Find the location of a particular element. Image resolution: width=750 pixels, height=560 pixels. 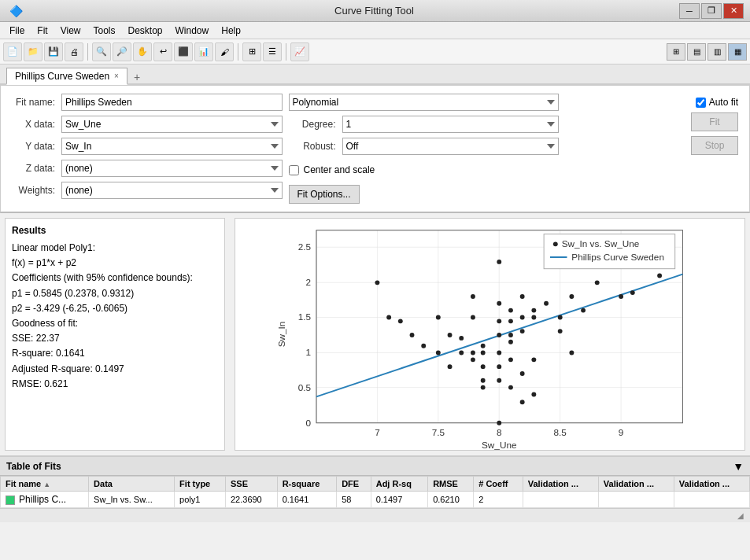

row-dfe: 58 is located at coordinates (354, 500).